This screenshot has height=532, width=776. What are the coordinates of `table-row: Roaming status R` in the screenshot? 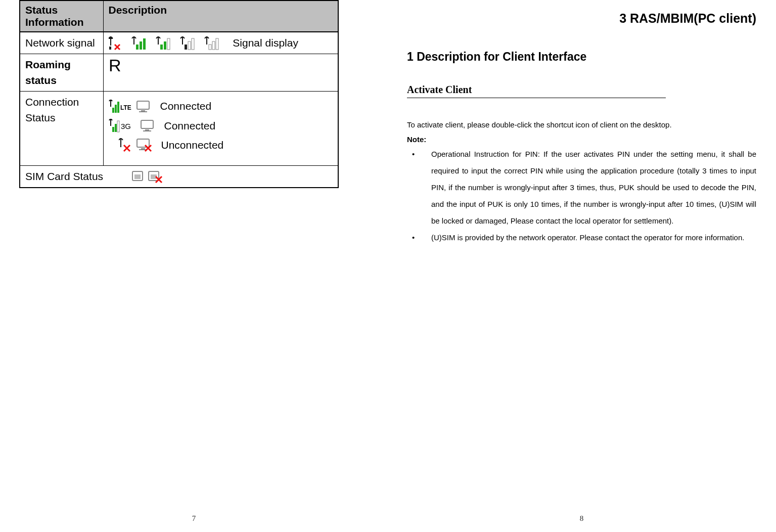 It's located at (179, 73).